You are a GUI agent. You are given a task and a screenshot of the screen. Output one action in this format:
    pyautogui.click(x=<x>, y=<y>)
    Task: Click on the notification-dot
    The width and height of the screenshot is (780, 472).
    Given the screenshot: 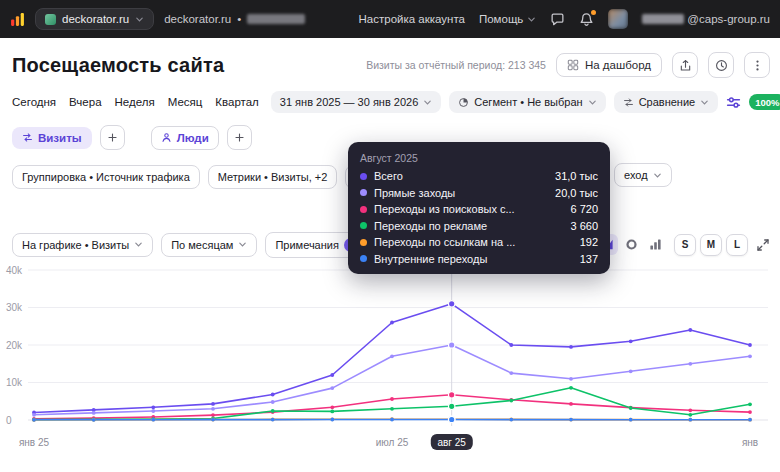 What is the action you would take?
    pyautogui.click(x=594, y=12)
    